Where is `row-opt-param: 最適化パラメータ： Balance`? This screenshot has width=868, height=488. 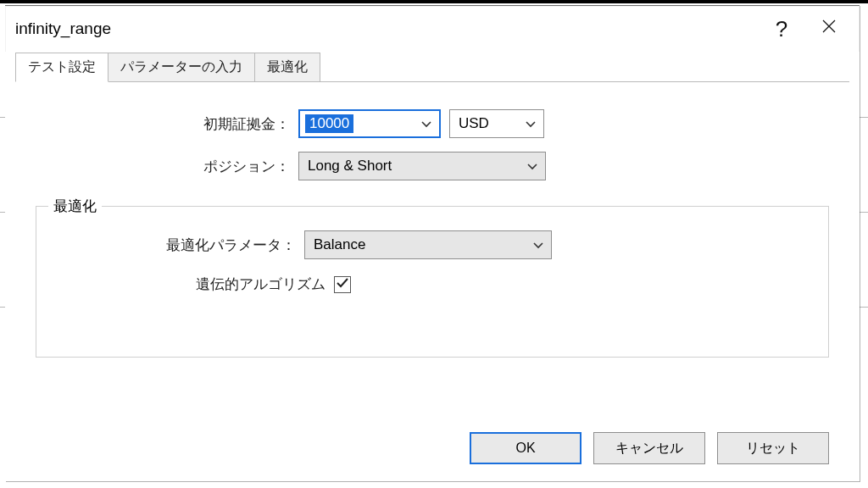 row-opt-param: 最適化パラメータ： Balance is located at coordinates (432, 245).